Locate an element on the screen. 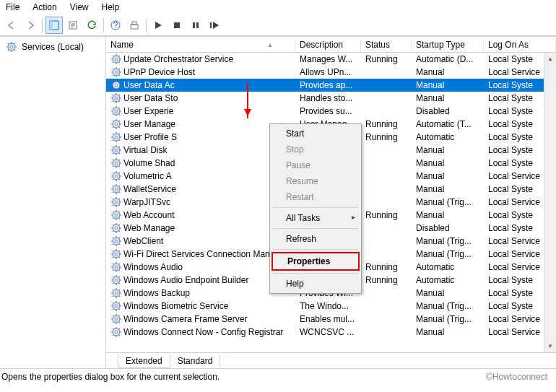  stop-service-button is located at coordinates (177, 25).